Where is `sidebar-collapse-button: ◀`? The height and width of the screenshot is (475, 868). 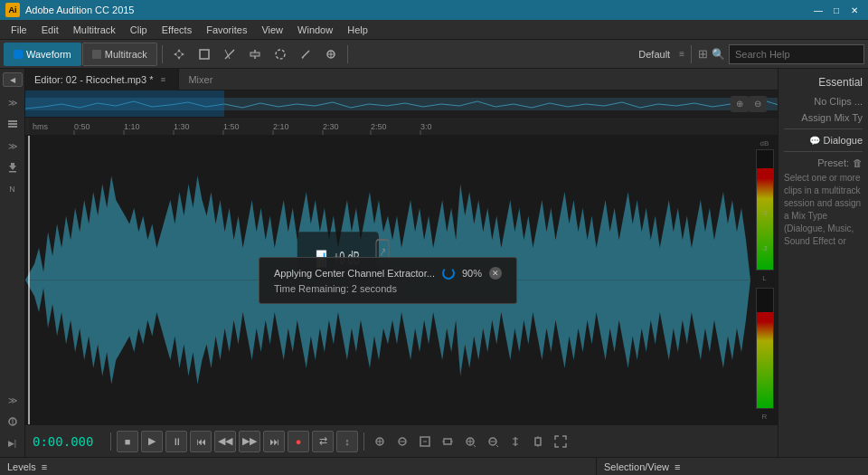
sidebar-collapse-button: ◀ is located at coordinates (13, 80).